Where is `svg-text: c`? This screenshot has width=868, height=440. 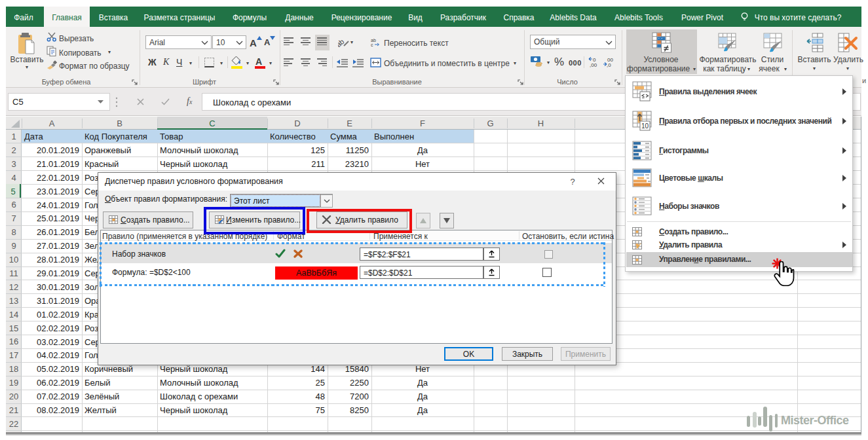
svg-text: c is located at coordinates (372, 45).